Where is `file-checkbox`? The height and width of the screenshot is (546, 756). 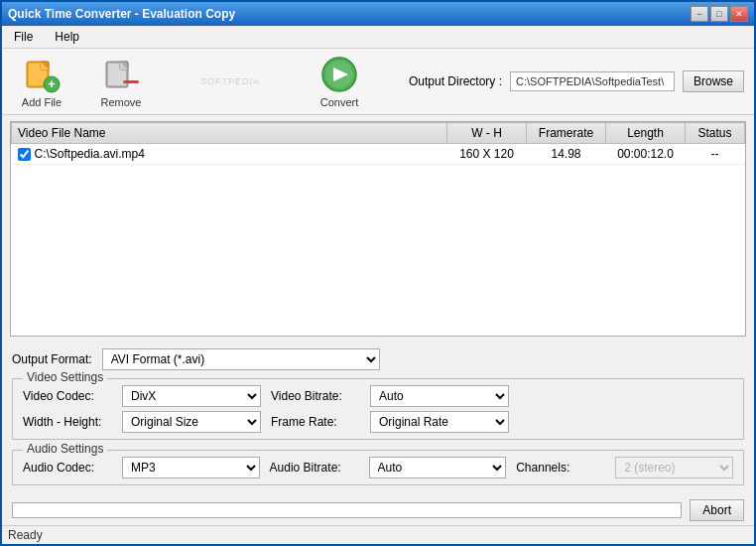
file-checkbox is located at coordinates (24, 155).